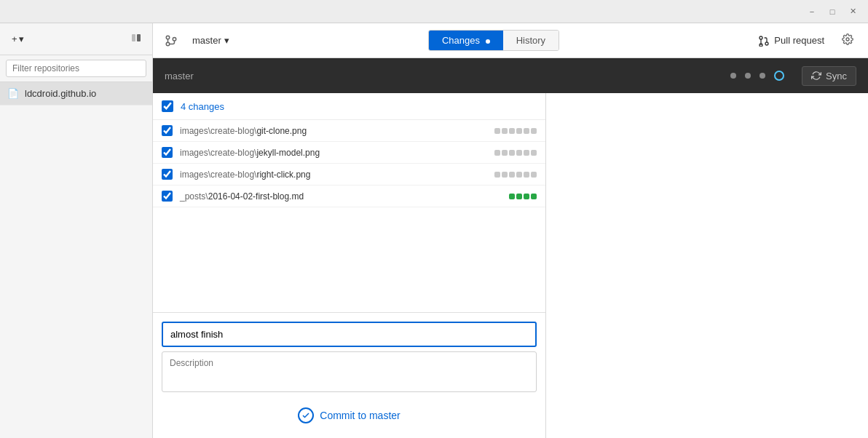 This screenshot has width=868, height=438. What do you see at coordinates (350, 372) in the screenshot?
I see `commit-description-textarea` at bounding box center [350, 372].